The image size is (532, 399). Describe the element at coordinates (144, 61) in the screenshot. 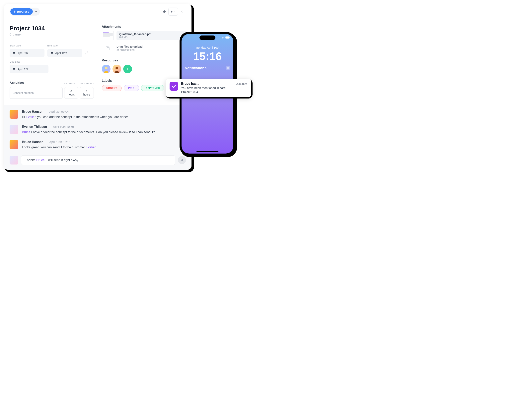

I see `resources-title: Resources` at that location.